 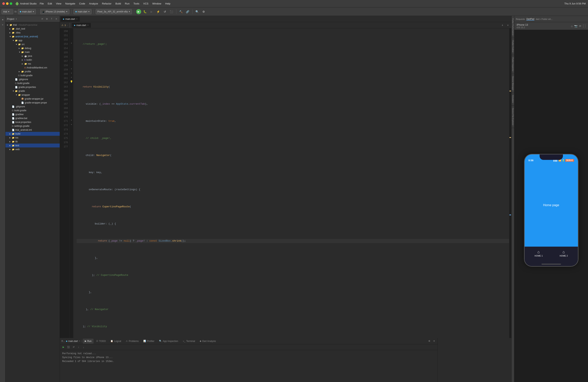 What do you see at coordinates (503, 25) in the screenshot?
I see `chevron-up-icon: ∧` at bounding box center [503, 25].